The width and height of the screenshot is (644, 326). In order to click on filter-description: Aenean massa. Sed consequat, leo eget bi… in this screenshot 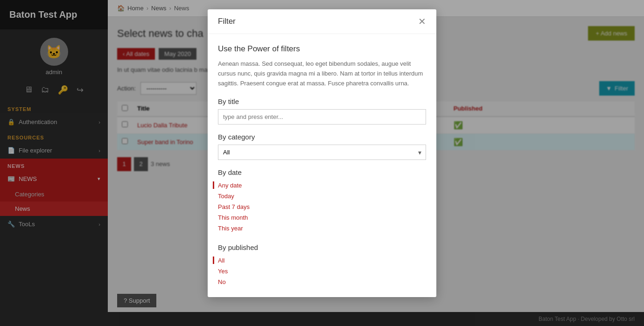, I will do `click(322, 74)`.